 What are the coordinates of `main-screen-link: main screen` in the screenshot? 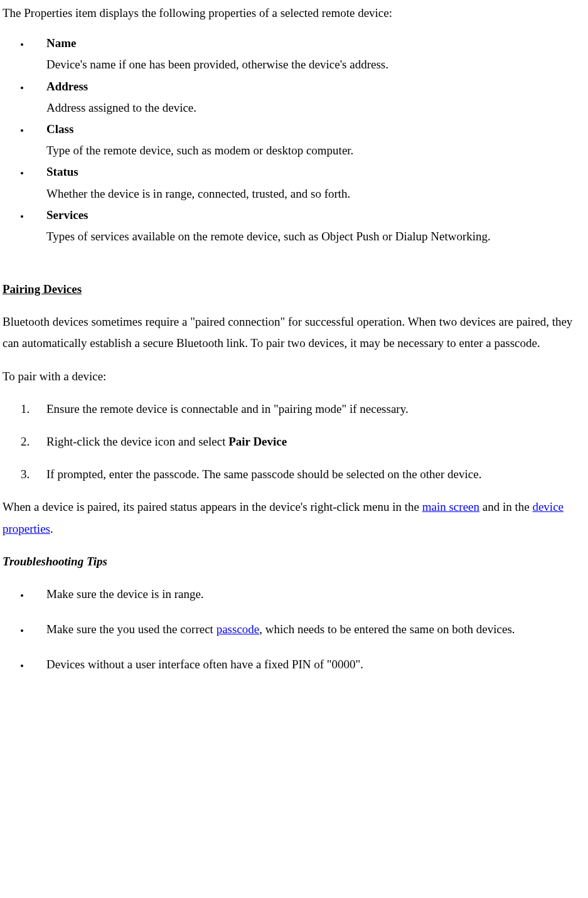 It's located at (451, 507).